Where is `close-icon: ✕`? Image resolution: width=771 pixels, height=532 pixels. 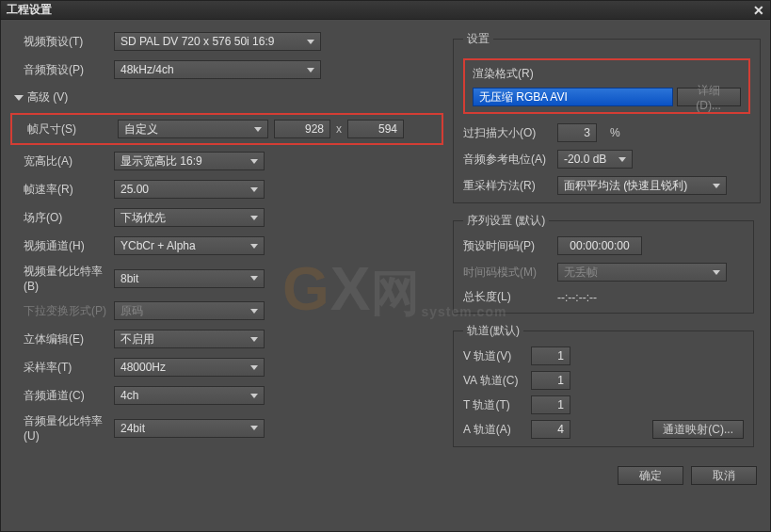 close-icon: ✕ is located at coordinates (759, 10).